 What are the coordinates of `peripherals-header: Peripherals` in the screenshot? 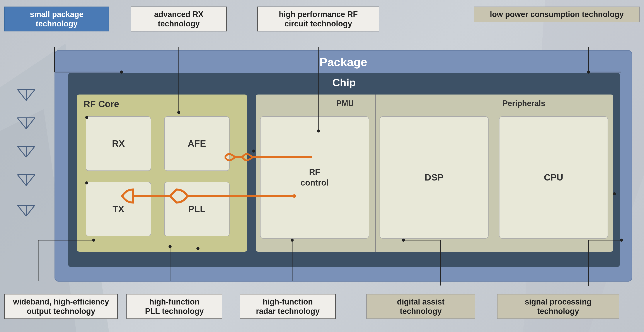 It's located at (524, 104).